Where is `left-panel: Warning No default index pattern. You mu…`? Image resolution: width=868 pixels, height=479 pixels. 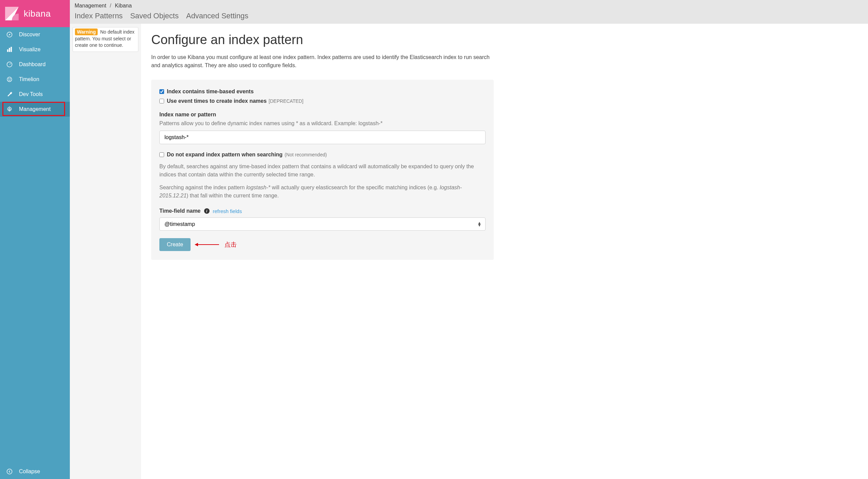 left-panel: Warning No default index pattern. You mu… is located at coordinates (105, 251).